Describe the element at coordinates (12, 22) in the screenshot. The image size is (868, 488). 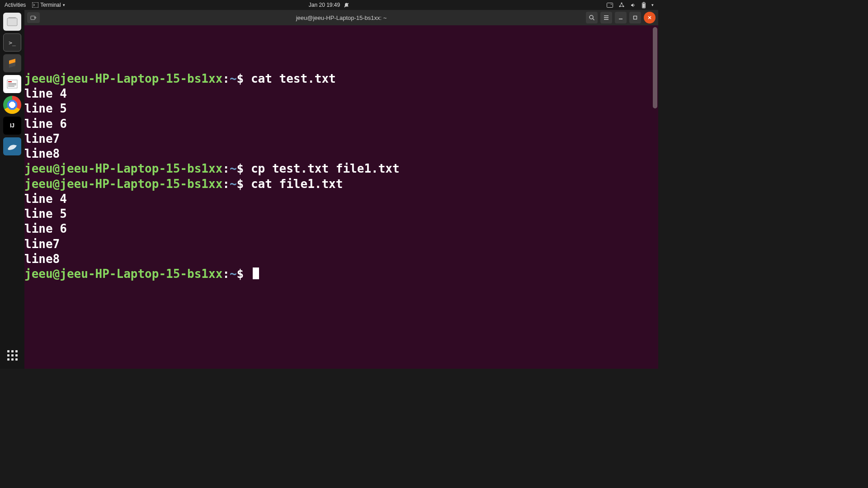
I see `dock-item-files` at that location.